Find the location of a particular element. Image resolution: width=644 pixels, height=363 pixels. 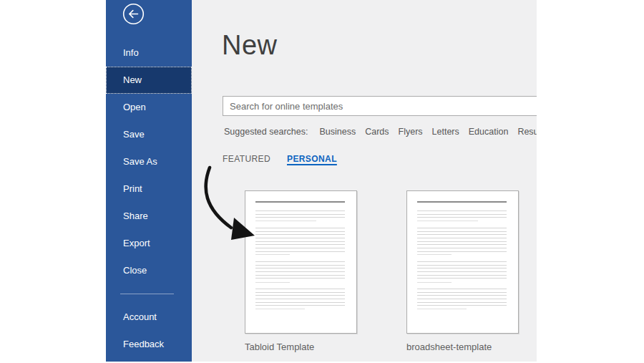

suggested-link-resume: Resume is located at coordinates (527, 132).